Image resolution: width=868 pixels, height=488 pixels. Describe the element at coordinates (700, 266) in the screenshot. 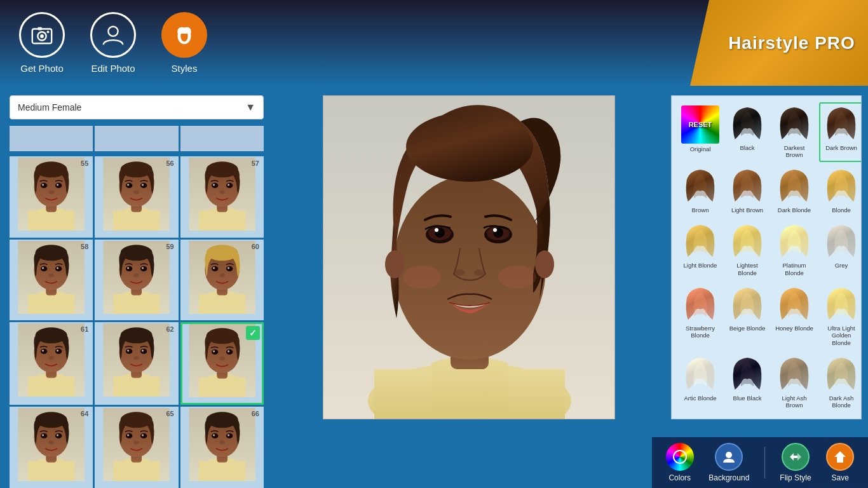

I see `swatch-label-light-blonde: Light Blonde` at that location.